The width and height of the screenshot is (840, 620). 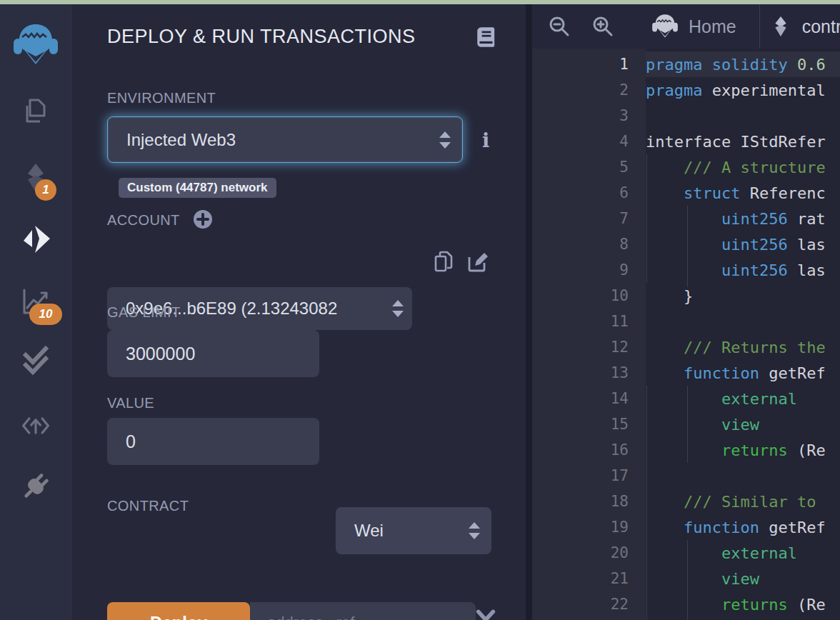 What do you see at coordinates (589, 90) in the screenshot?
I see `line-number: 2` at bounding box center [589, 90].